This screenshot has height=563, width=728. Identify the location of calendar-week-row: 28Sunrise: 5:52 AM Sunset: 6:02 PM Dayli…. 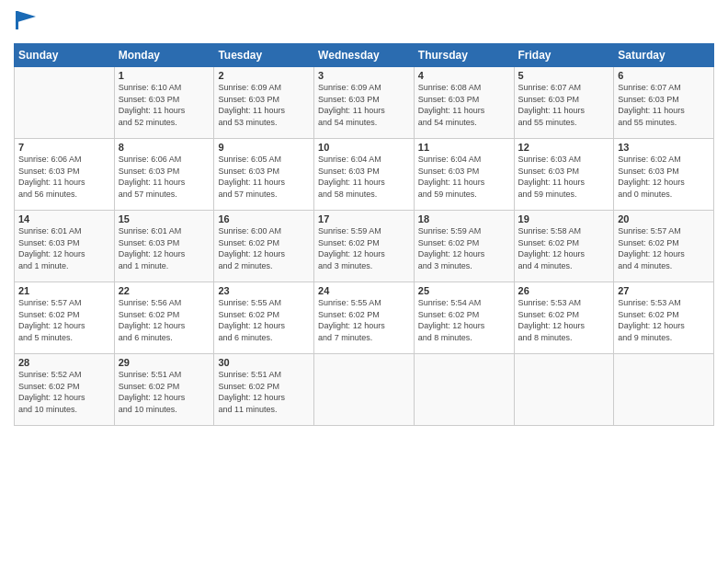
(364, 390).